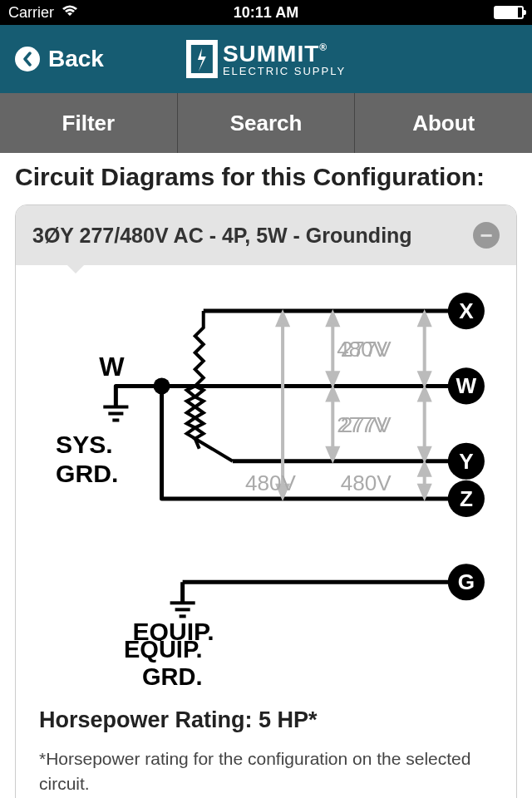  What do you see at coordinates (27, 59) in the screenshot?
I see `chevron-left-icon` at bounding box center [27, 59].